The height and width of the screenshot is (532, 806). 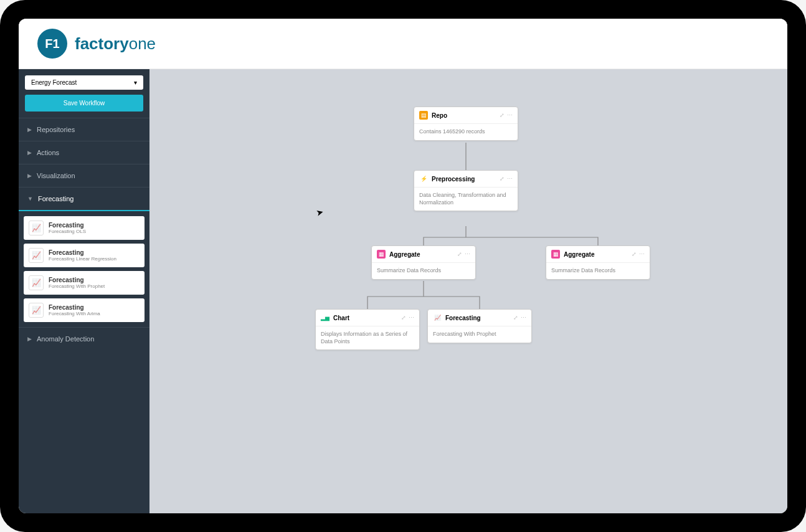 What do you see at coordinates (84, 93) in the screenshot?
I see `sidebar-top: Energy Forecast ▾ Save Workflow` at bounding box center [84, 93].